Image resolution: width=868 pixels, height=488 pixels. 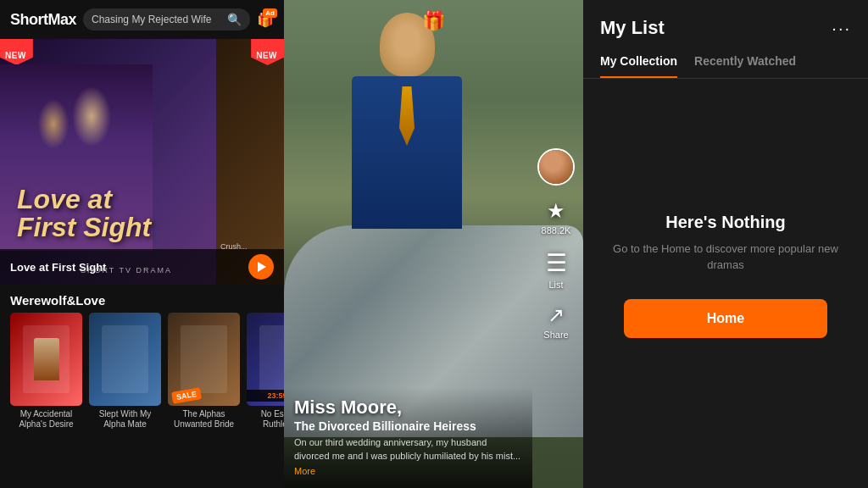 What do you see at coordinates (234, 19) in the screenshot?
I see `search-icon: 🔍` at bounding box center [234, 19].